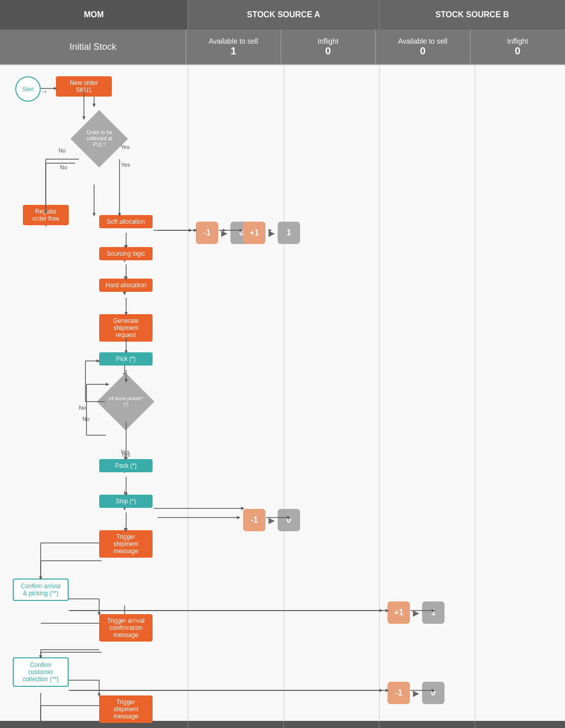  I want to click on subheader-a-avail: Available to sell 1, so click(233, 47).